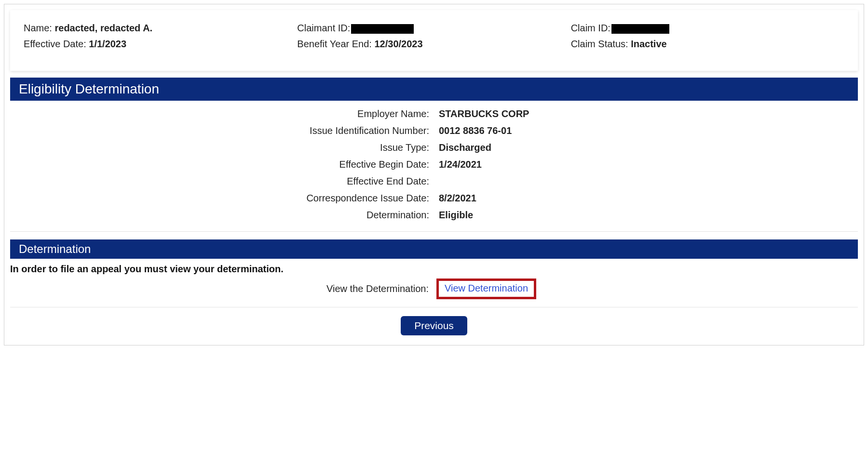  Describe the element at coordinates (434, 269) in the screenshot. I see `appeal-notice-text: In order to file an appeal you must view…` at that location.